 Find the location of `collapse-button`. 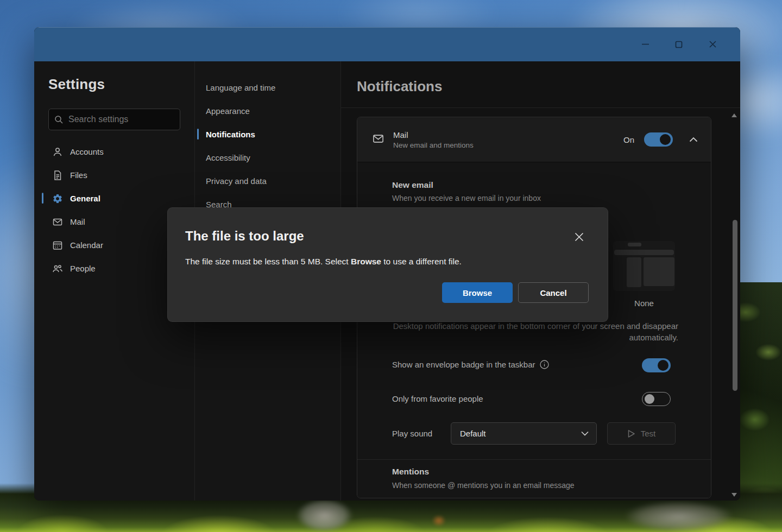

collapse-button is located at coordinates (693, 140).